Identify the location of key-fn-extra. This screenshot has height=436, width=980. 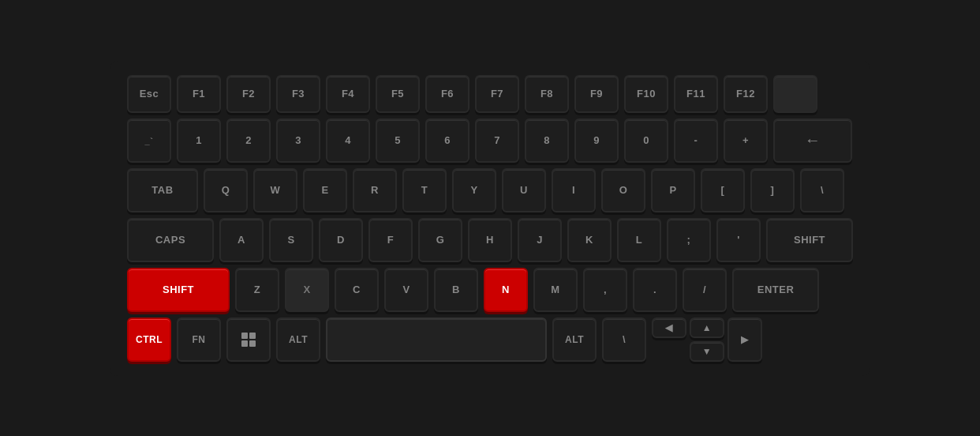
(795, 94).